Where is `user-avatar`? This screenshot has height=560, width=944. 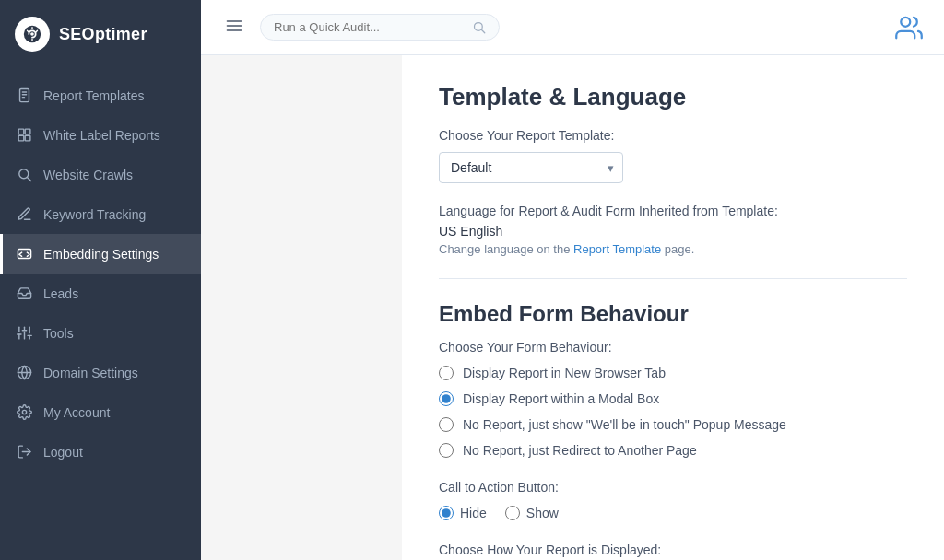 user-avatar is located at coordinates (909, 28).